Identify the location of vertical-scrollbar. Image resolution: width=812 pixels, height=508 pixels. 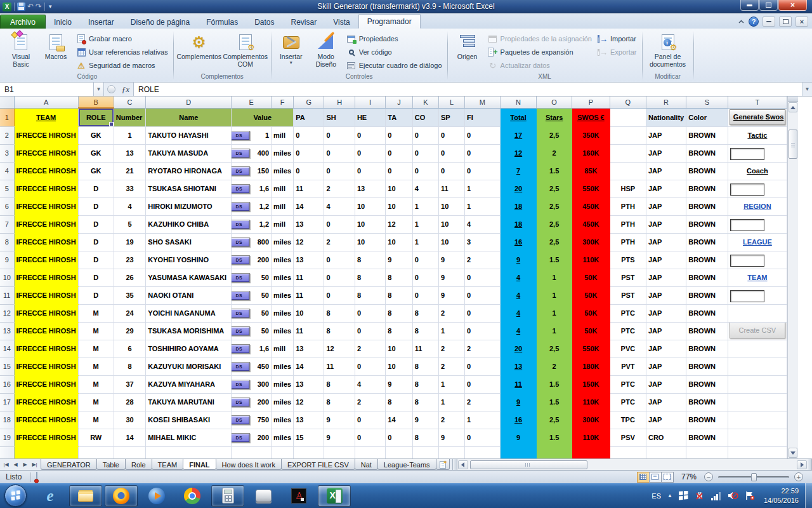
(793, 277).